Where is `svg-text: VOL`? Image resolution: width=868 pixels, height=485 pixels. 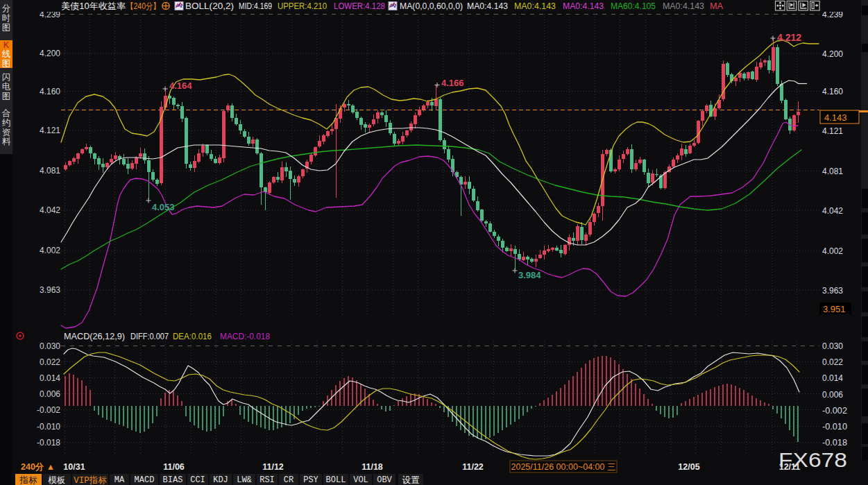 svg-text: VOL is located at coordinates (361, 480).